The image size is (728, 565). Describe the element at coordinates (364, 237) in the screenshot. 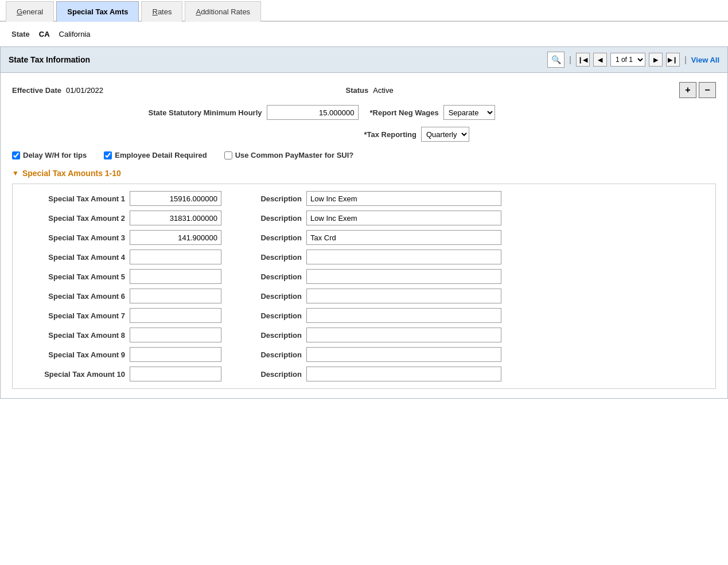

I see `special-tax-row-3: Special Tax Amount 3 Description` at that location.